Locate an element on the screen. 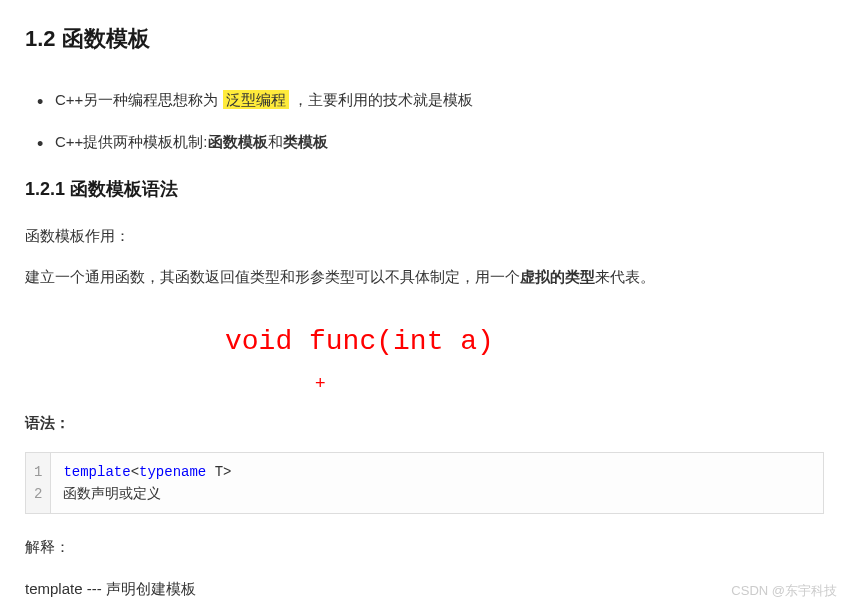 Image resolution: width=849 pixels, height=610 pixels. paragraph-text: 建立一个通用函数，其函数返回值类型和形参类型可以不具体制定，用一个 is located at coordinates (272, 276).